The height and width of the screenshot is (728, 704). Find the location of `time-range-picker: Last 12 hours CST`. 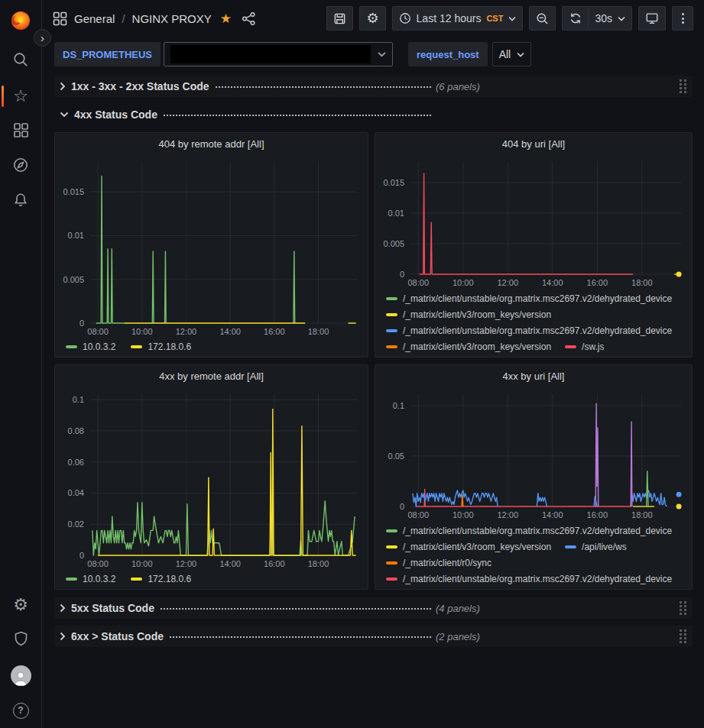

time-range-picker: Last 12 hours CST is located at coordinates (458, 18).